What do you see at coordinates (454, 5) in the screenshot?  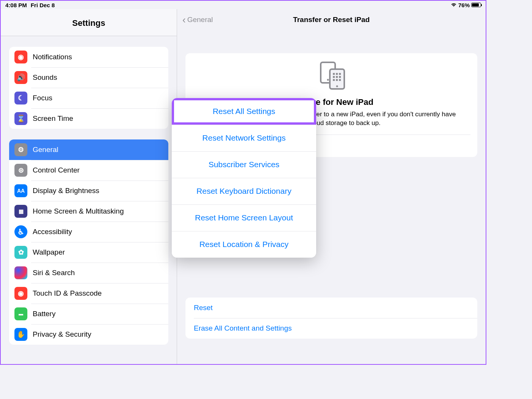 I see `wifi-icon` at bounding box center [454, 5].